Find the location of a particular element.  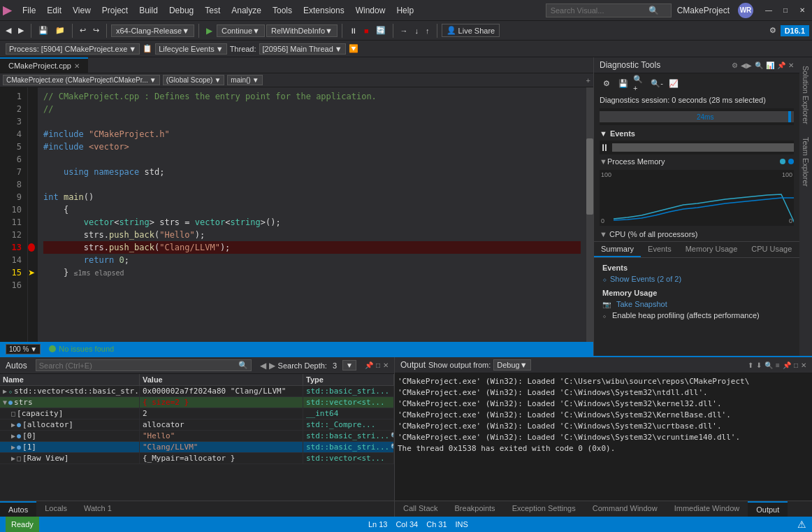

depth-dropdown: ▼ is located at coordinates (349, 365).